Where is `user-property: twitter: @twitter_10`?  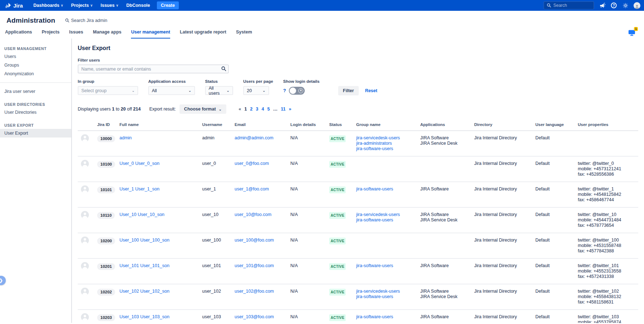
user-property: twitter: @twitter_10 is located at coordinates (607, 215).